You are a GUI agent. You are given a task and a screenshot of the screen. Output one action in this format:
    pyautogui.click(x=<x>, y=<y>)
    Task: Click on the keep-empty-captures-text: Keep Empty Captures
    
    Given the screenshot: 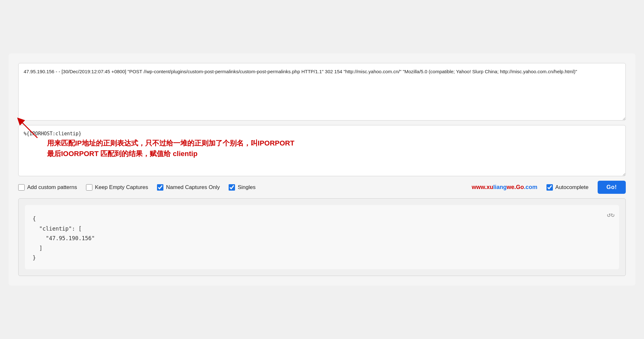 What is the action you would take?
    pyautogui.click(x=122, y=187)
    